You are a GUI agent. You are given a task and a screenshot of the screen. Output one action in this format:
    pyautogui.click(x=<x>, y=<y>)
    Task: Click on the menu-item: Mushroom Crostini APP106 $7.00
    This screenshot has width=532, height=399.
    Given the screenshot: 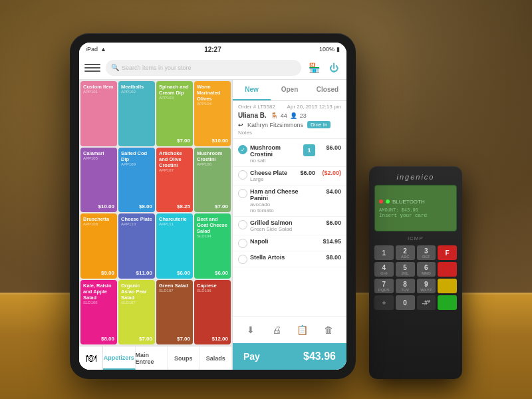 What is the action you would take?
    pyautogui.click(x=213, y=180)
    